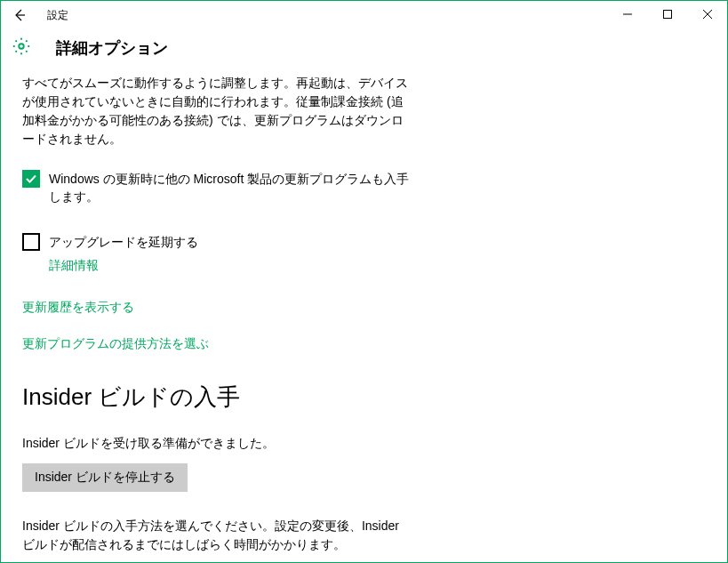  Describe the element at coordinates (667, 14) in the screenshot. I see `maximize-button` at that location.